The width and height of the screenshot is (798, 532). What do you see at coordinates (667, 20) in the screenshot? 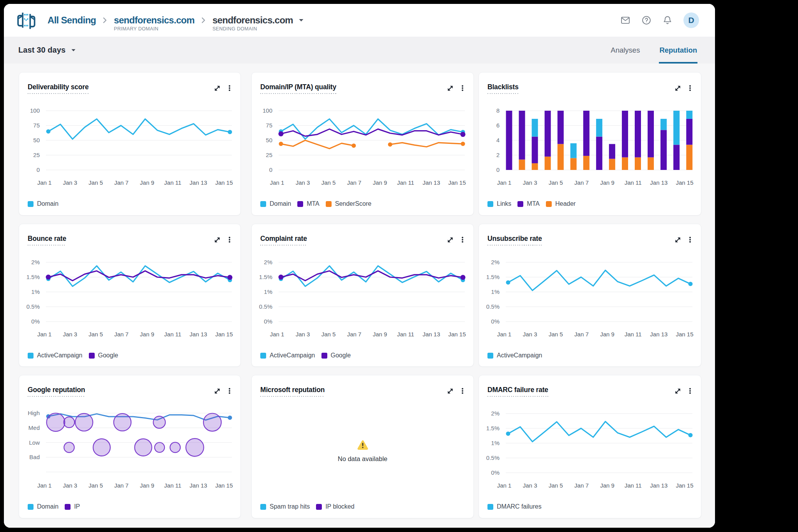
I see `bell-icon` at bounding box center [667, 20].